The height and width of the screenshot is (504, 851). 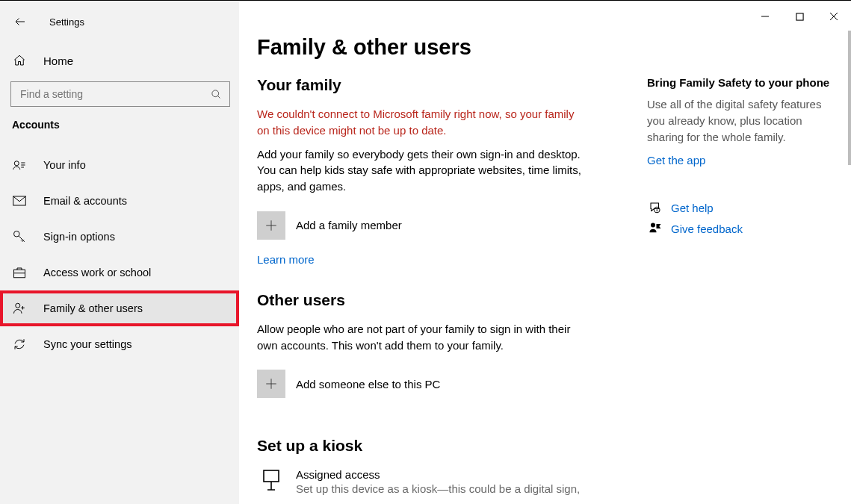 What do you see at coordinates (19, 165) in the screenshot?
I see `person-card-icon` at bounding box center [19, 165].